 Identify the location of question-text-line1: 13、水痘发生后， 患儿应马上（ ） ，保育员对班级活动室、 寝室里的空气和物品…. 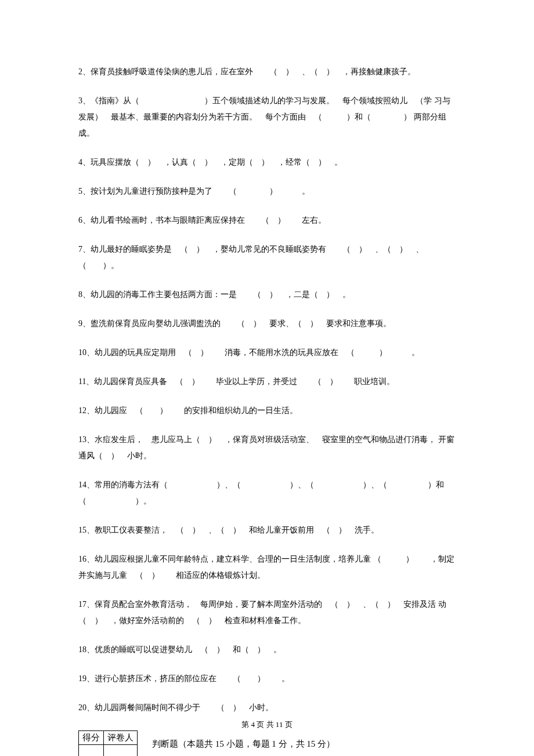
(257, 440).